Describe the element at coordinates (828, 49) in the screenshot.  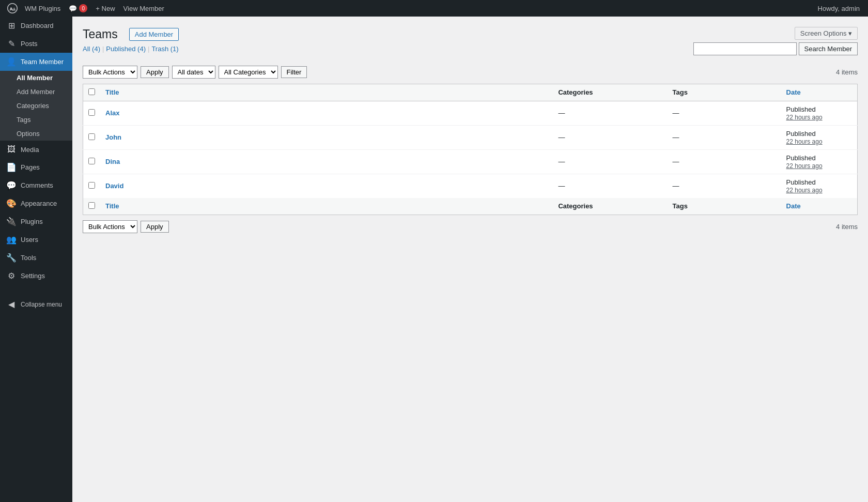
I see `search-member-button: Search Member` at that location.